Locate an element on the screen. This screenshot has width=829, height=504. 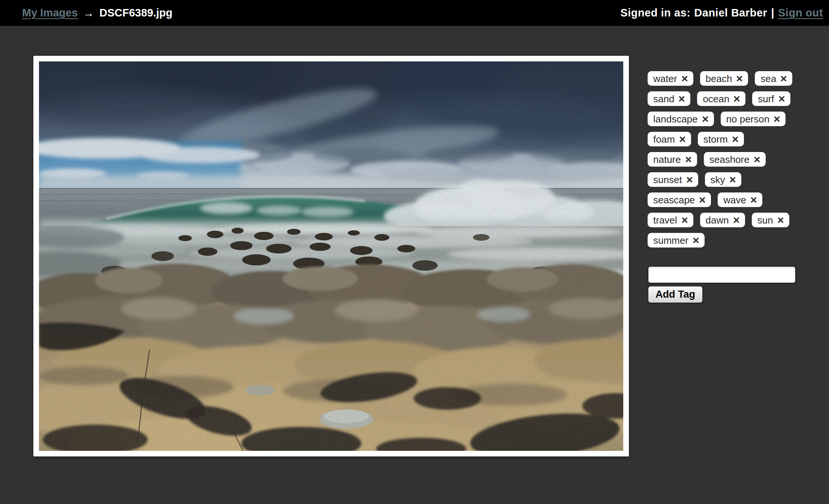
tag-pill: summer is located at coordinates (676, 240).